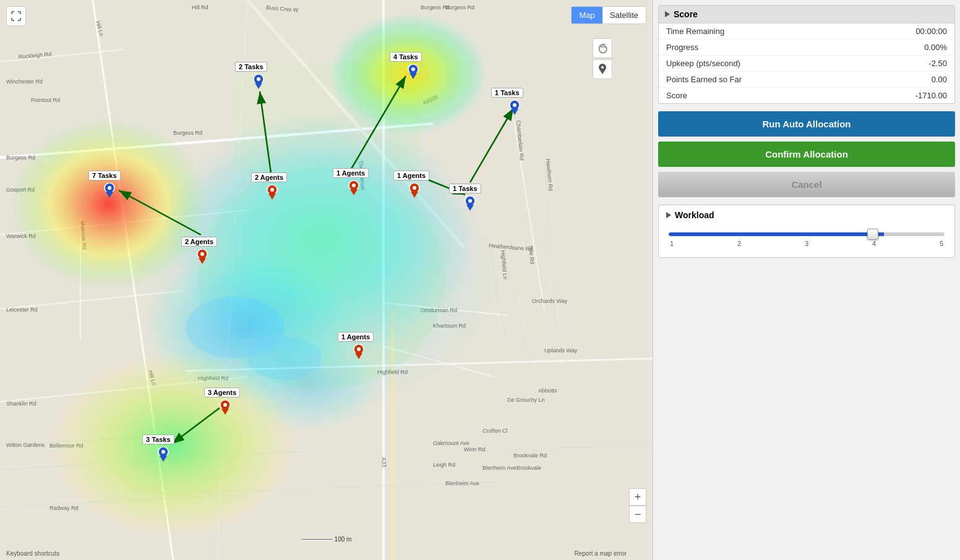 This screenshot has width=960, height=560. Describe the element at coordinates (199, 242) in the screenshot. I see `agent-label-2agents-2: 2 Agents` at that location.